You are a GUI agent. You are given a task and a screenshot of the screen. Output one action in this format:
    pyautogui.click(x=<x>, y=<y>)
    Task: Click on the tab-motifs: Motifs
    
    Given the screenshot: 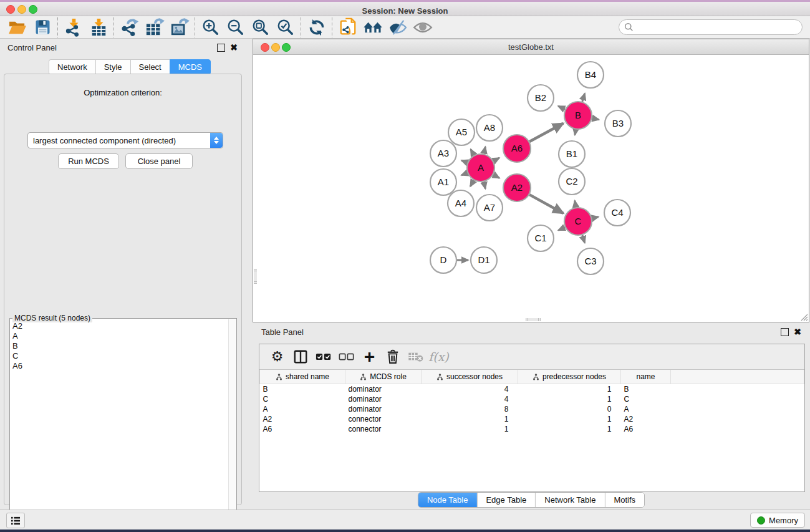 What is the action you would take?
    pyautogui.click(x=625, y=500)
    